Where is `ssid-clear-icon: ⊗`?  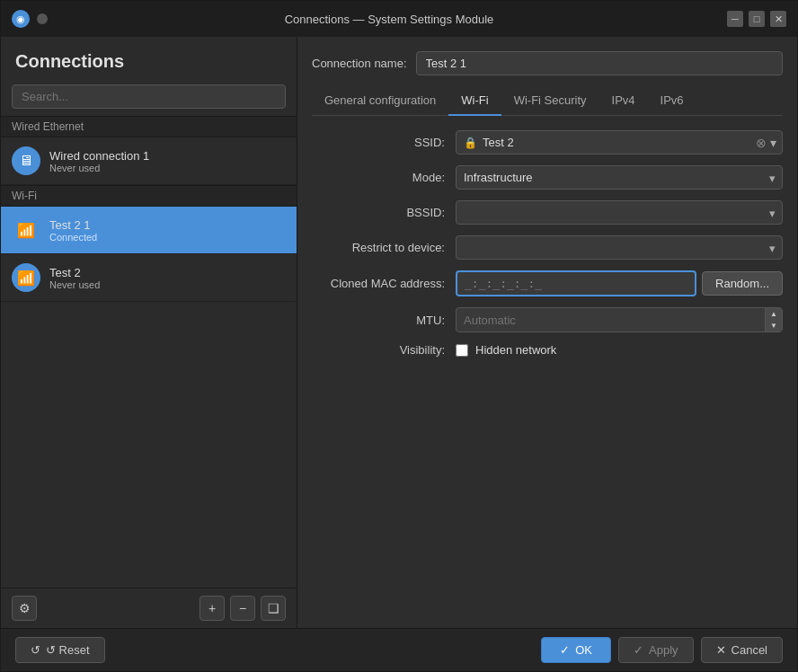
ssid-clear-icon: ⊗ is located at coordinates (761, 143).